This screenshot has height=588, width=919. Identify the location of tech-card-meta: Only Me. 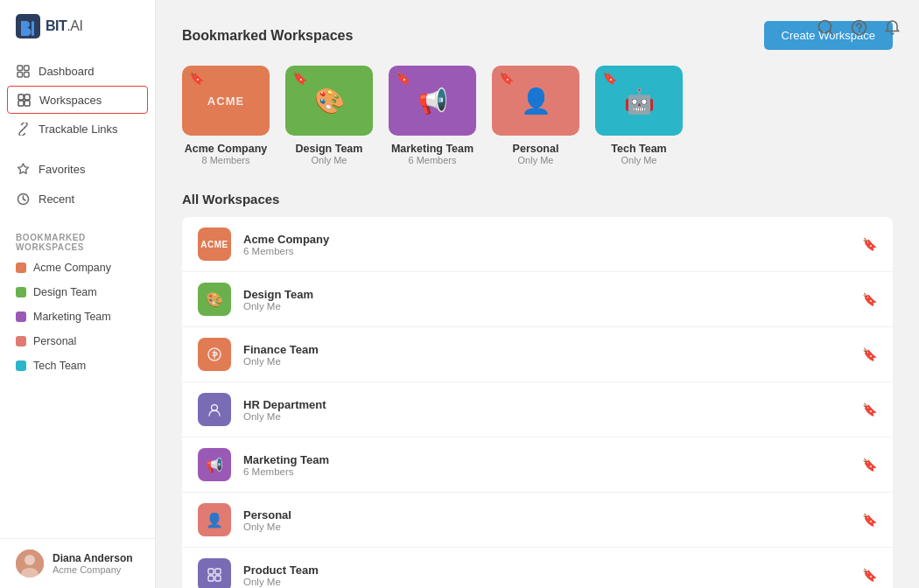
(639, 160).